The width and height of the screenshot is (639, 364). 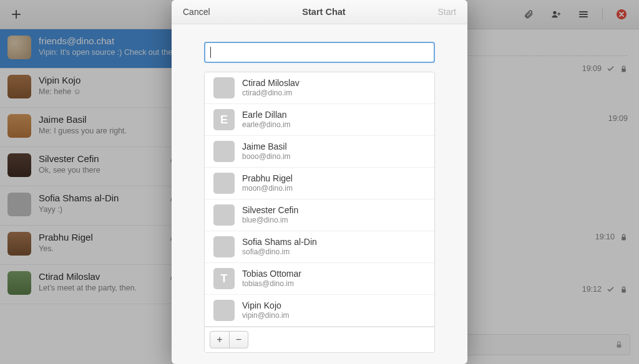 What do you see at coordinates (320, 89) in the screenshot?
I see `contact-item: Ctirad Miloslavctirad@dino.im` at bounding box center [320, 89].